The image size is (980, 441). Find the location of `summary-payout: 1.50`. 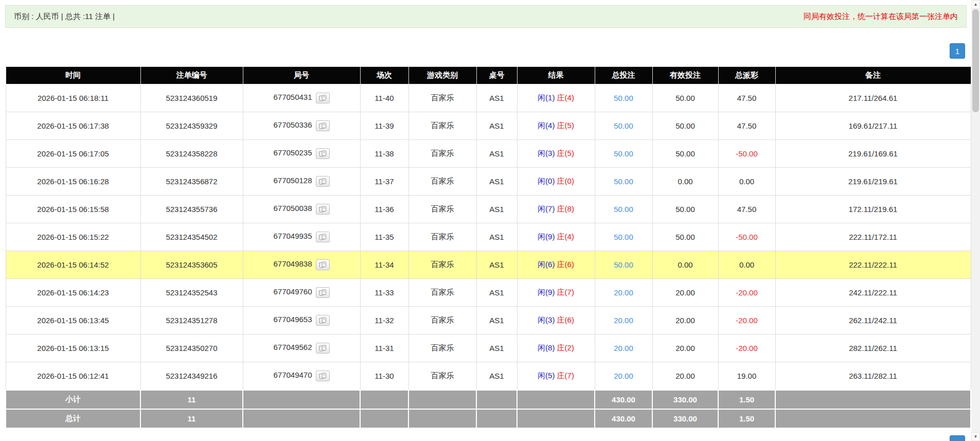

summary-payout: 1.50 is located at coordinates (747, 399).